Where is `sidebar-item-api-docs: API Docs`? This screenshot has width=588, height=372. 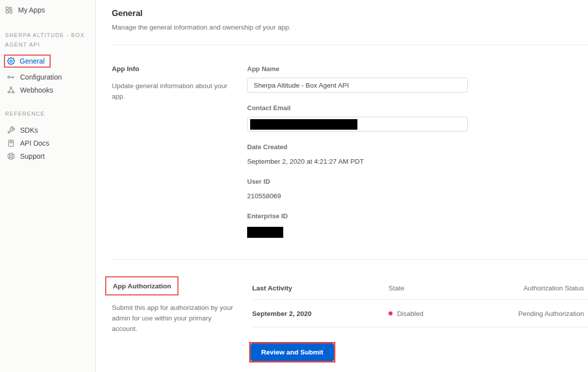 sidebar-item-api-docs: API Docs is located at coordinates (48, 143).